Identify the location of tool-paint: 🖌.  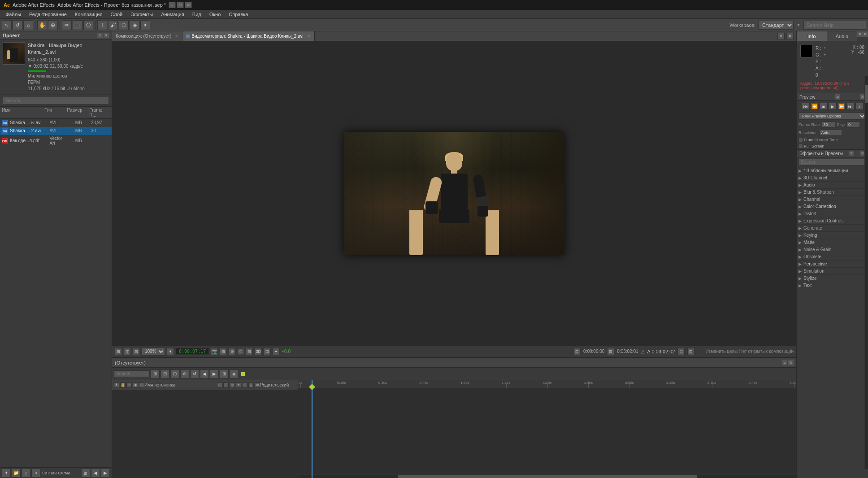
(113, 25).